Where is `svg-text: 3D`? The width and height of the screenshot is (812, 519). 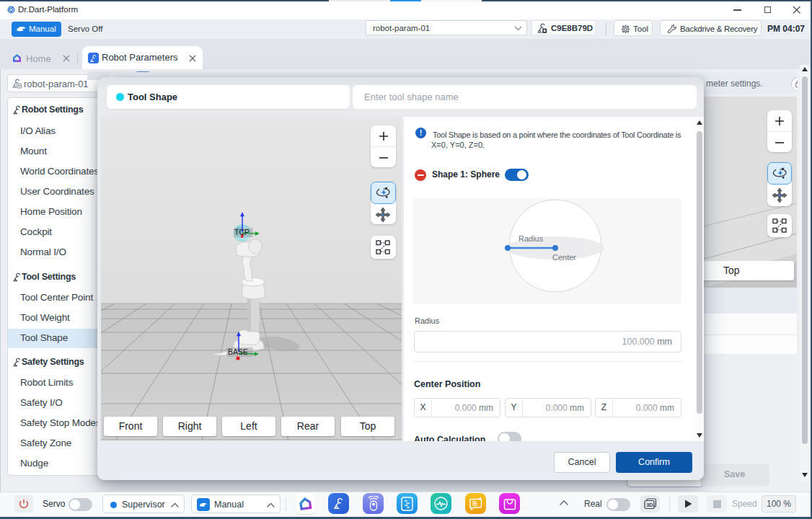 svg-text: 3D is located at coordinates (650, 505).